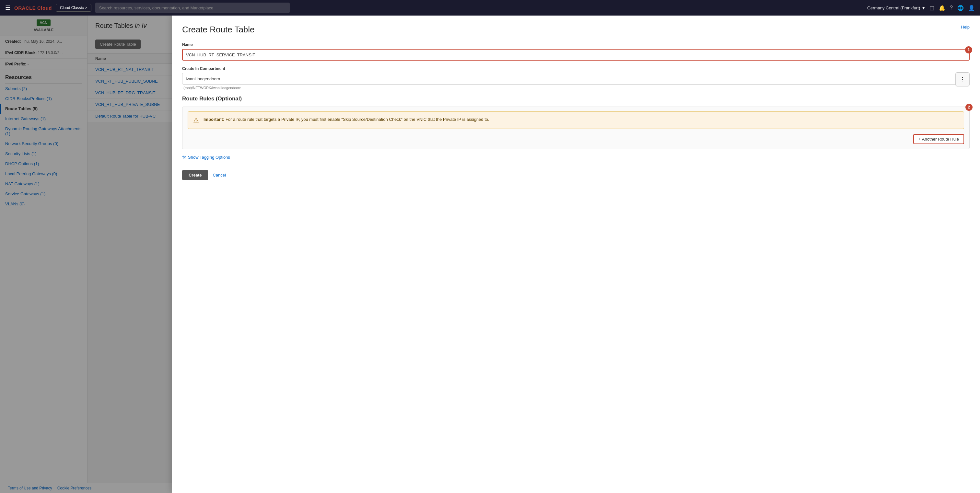 Image resolution: width=980 pixels, height=493 pixels. What do you see at coordinates (576, 120) in the screenshot?
I see `important-alert: ⚠ Important: For a route rule that targe…` at bounding box center [576, 120].